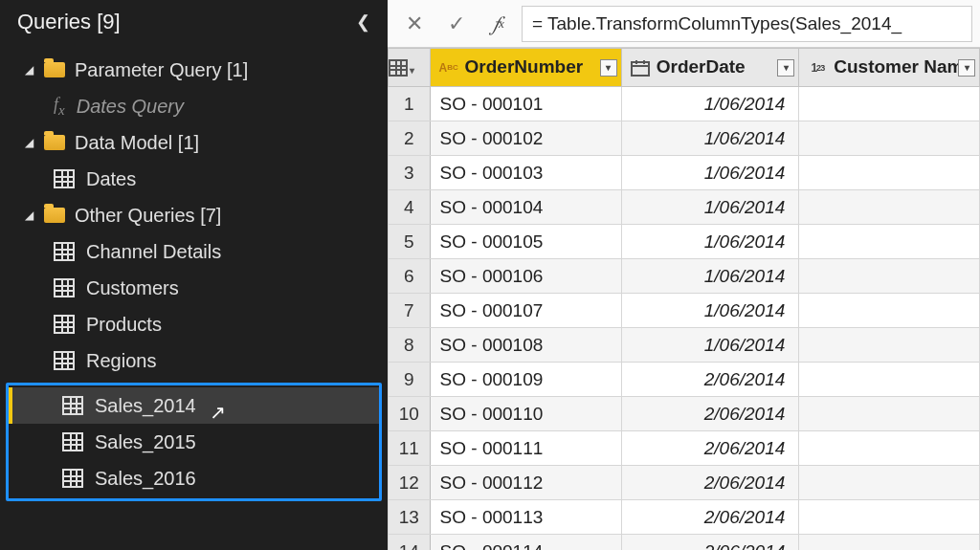 This screenshot has width=980, height=550. I want to click on cancel-formula-button: ✕, so click(414, 24).